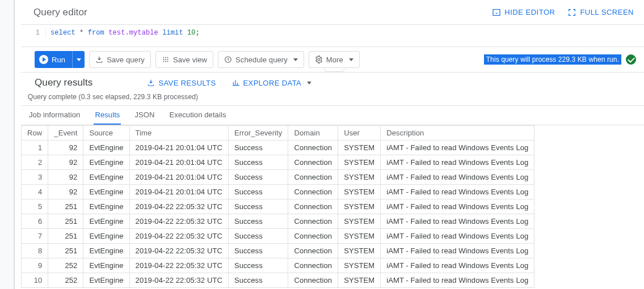  I want to click on table-row: 492EvtEngine2019-04-21 20:01:04 UTCSucce…, so click(278, 192).